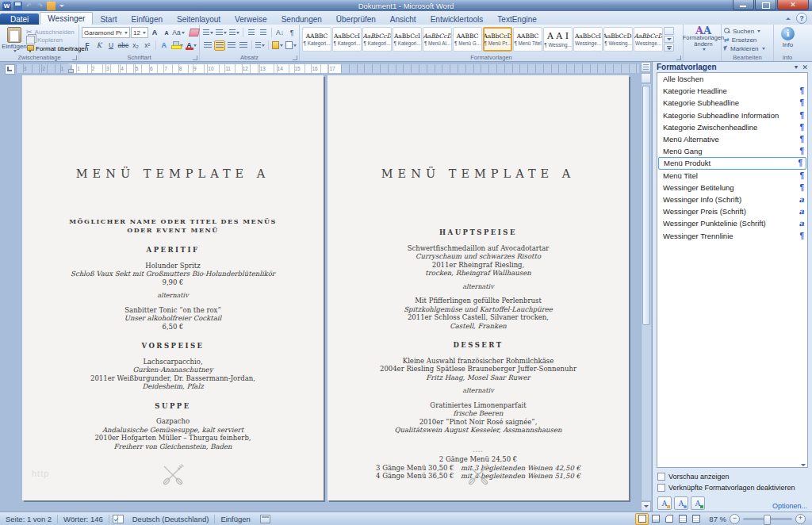  Describe the element at coordinates (645, 78) in the screenshot. I see `scroll-up-icon` at that location.